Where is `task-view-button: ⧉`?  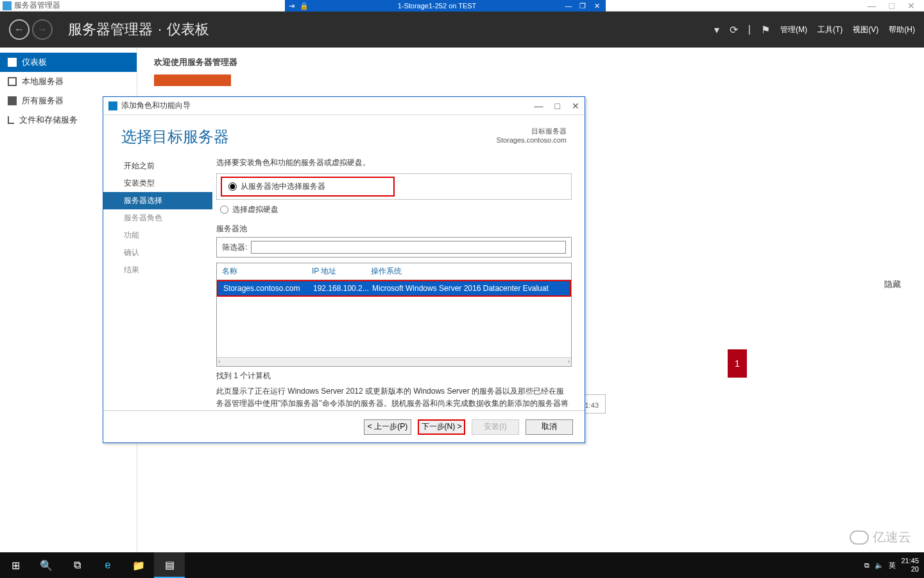 task-view-button: ⧉ is located at coordinates (77, 565).